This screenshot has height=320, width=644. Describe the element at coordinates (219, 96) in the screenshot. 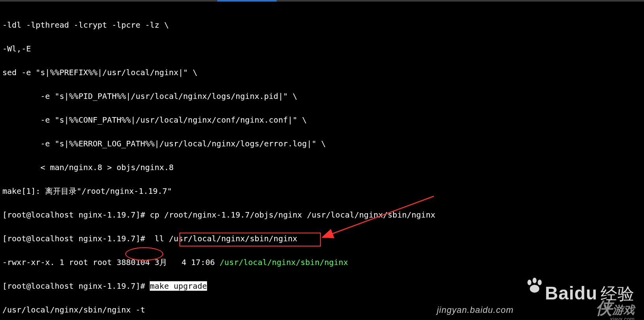

I see `term-line: -e "s|%%PID_PATH%%|/usr/local/nginx/logs…` at that location.